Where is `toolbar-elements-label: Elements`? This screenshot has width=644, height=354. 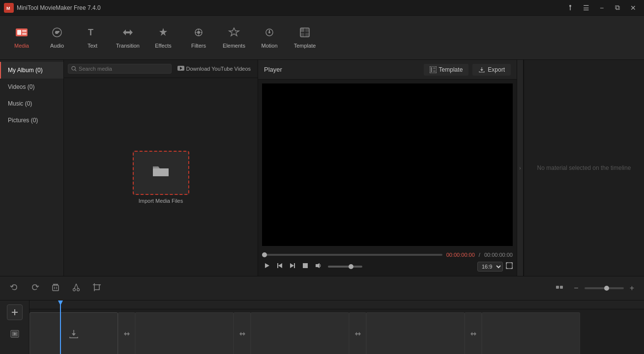 toolbar-elements-label: Elements is located at coordinates (234, 46).